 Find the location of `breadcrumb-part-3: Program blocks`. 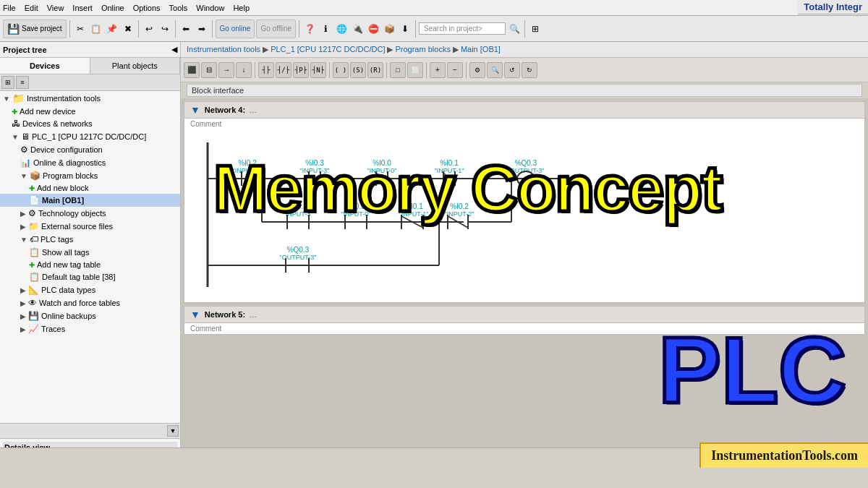

breadcrumb-part-3: Program blocks is located at coordinates (422, 49).